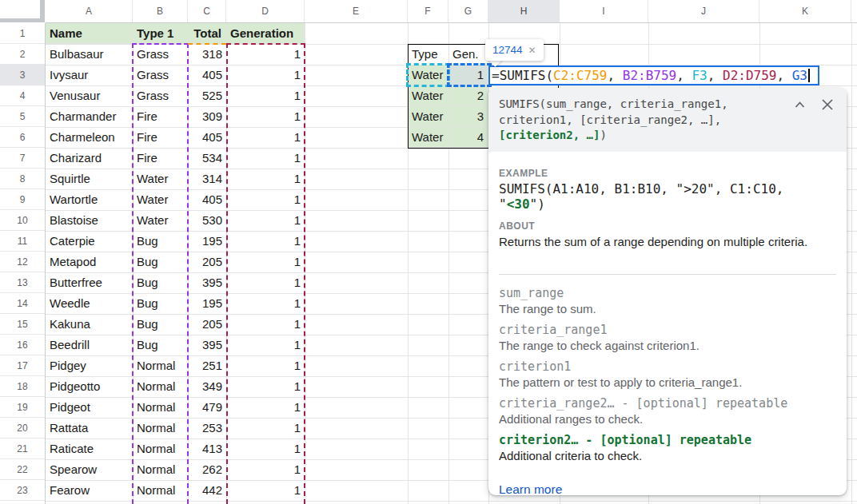 The height and width of the screenshot is (504, 857). I want to click on cell-B16: Bug, so click(160, 345).